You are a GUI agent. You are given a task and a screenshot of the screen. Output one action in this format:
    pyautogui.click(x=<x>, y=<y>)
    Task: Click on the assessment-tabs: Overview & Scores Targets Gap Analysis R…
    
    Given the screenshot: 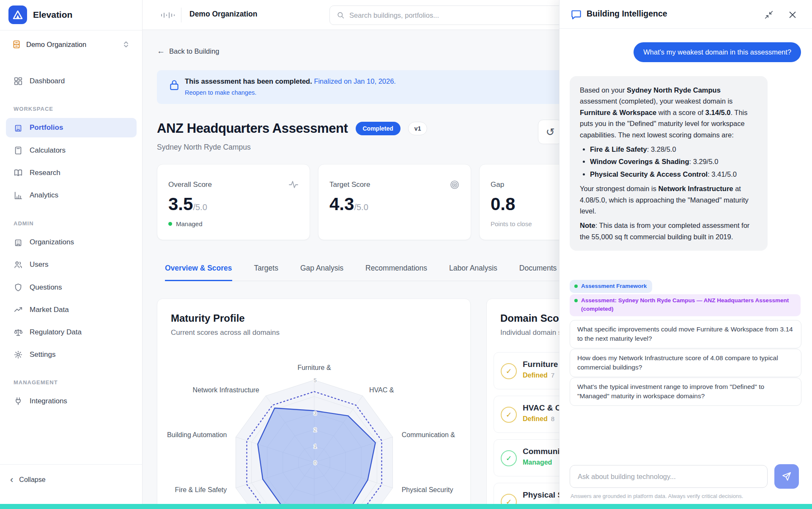 What is the action you would take?
    pyautogui.click(x=387, y=272)
    